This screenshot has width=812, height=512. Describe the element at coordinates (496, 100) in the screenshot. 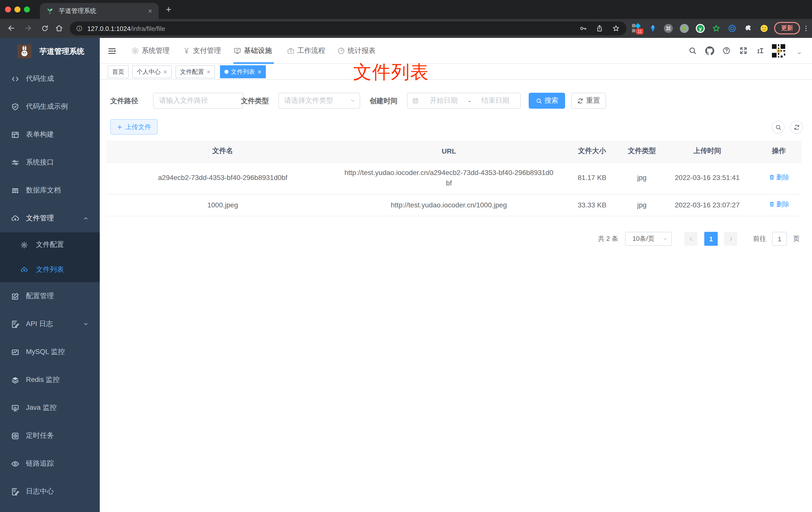

I see `date-end-placeholder: 结束日期` at that location.